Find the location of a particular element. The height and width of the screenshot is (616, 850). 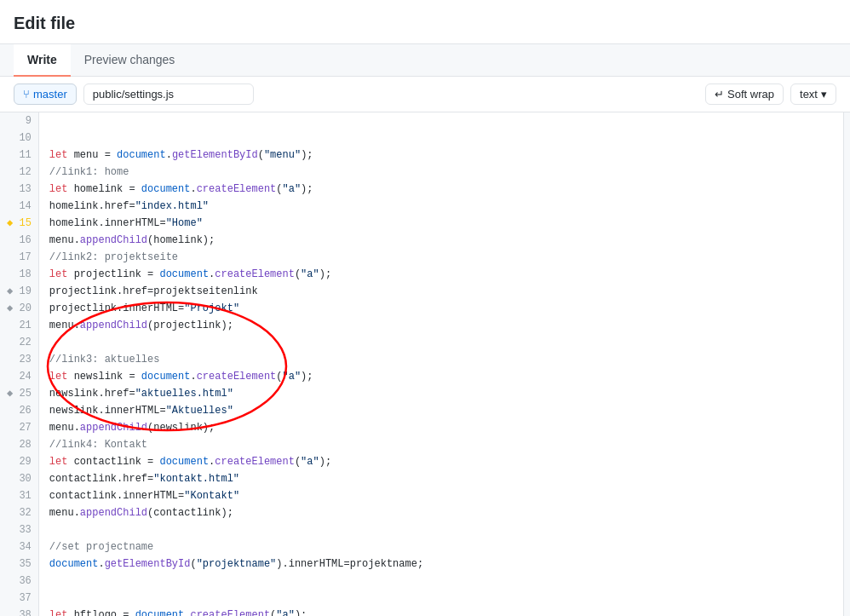

line-num: ◆ 15 is located at coordinates (19, 223).